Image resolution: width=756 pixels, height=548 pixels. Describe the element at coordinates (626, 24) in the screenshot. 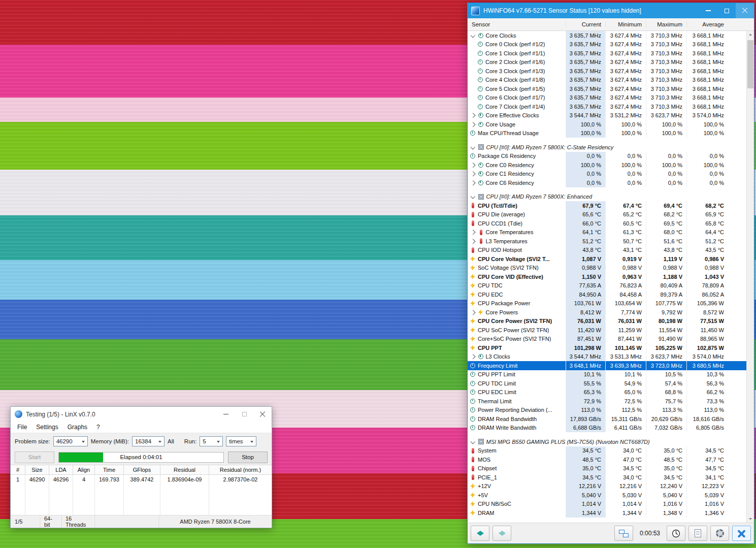

I see `column-header-minimum: Minimum` at that location.